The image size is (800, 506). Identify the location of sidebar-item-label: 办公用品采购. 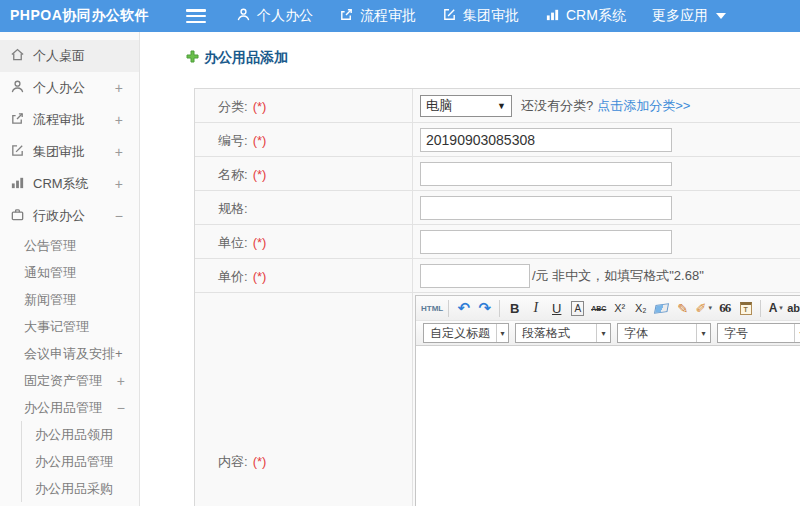
(74, 489).